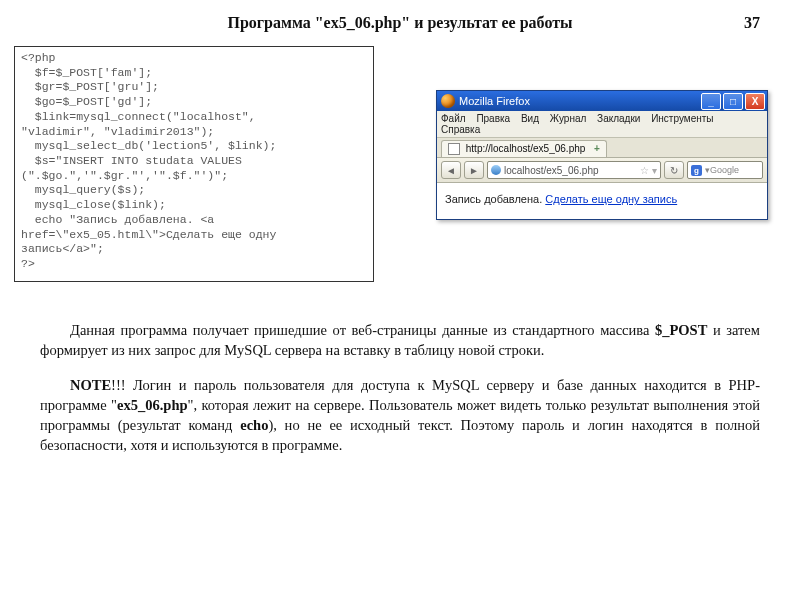 This screenshot has width=800, height=600. Describe the element at coordinates (725, 170) in the screenshot. I see `search-input: g ▾ Google` at that location.